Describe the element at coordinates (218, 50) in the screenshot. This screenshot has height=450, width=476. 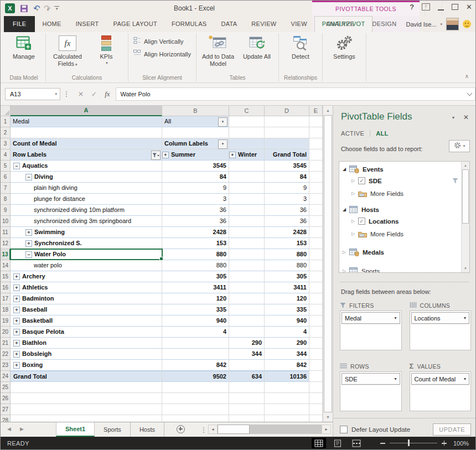
I see `ribbon-button-add-to-data-model: Add to Data Model` at that location.